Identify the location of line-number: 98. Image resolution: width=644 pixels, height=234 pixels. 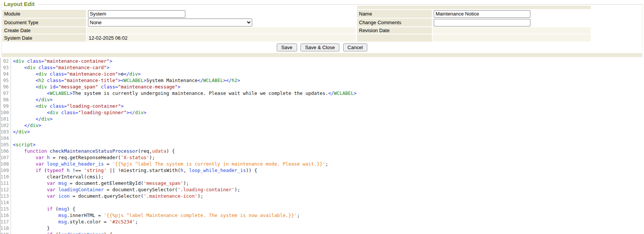
(6, 100).